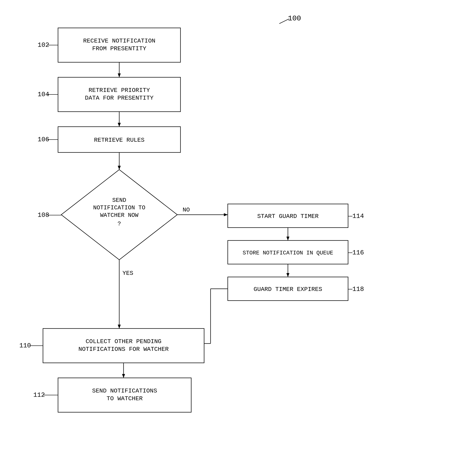  Describe the element at coordinates (119, 224) in the screenshot. I see `node-108-text4: ?` at that location.